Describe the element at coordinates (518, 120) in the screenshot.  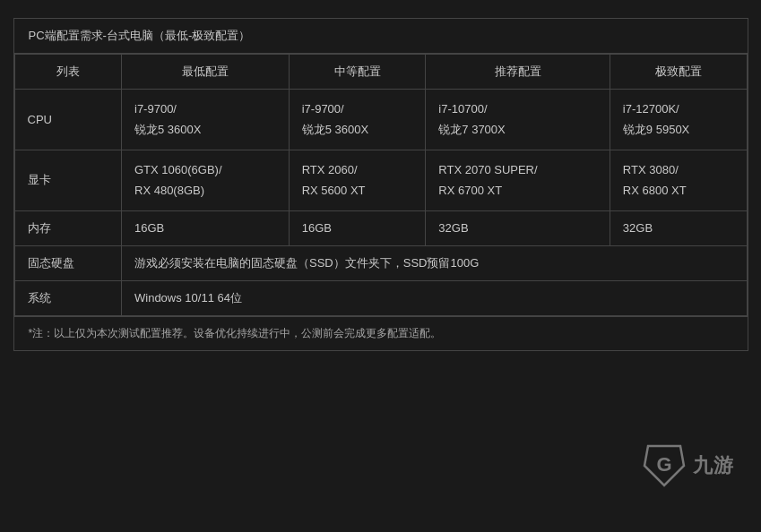
I see `cpu-rec-value: i7-10700/锐龙7 3700X` at that location.